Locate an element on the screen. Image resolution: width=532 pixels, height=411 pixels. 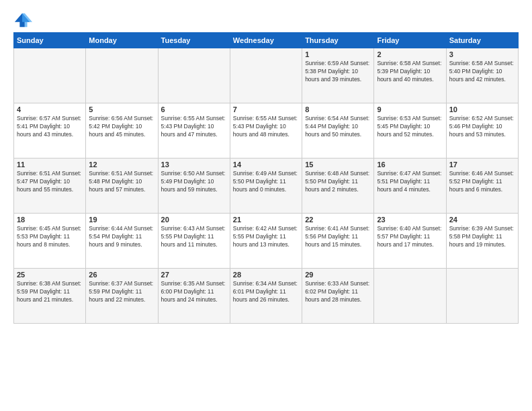
header is located at coordinates (266, 20).